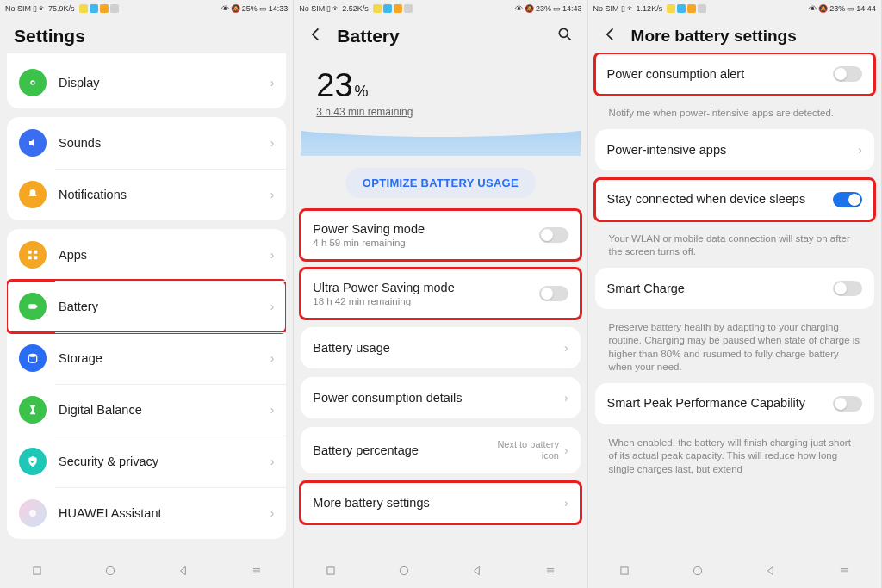 The width and height of the screenshot is (882, 588). Describe the element at coordinates (362, 91) in the screenshot. I see `percent-sign: %` at that location.